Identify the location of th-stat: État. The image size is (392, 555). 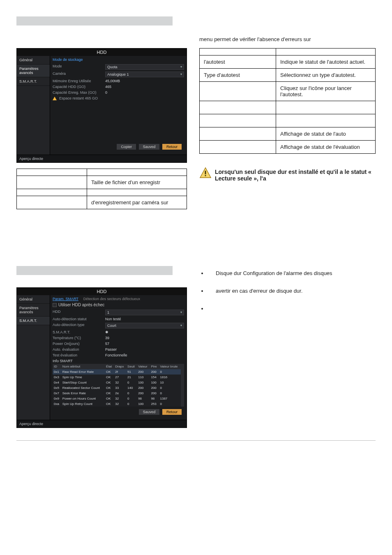
(109, 367).